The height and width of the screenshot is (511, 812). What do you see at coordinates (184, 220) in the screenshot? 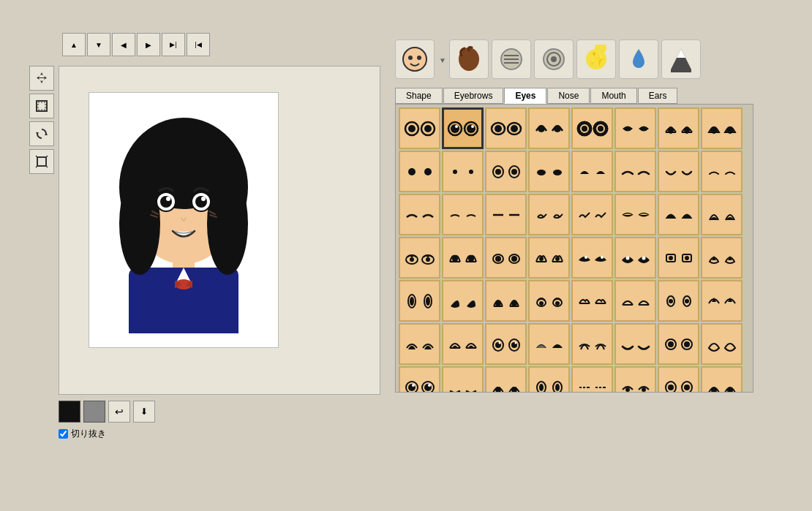
I see `canvas-inner` at bounding box center [184, 220].